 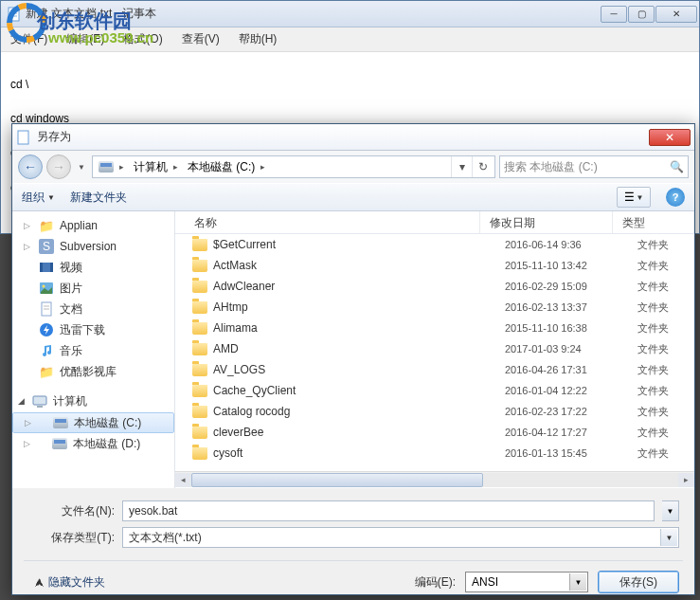 I want to click on file-row: AdwCleaner2016-02-29 15:09文件夹, so click(x=435, y=286).